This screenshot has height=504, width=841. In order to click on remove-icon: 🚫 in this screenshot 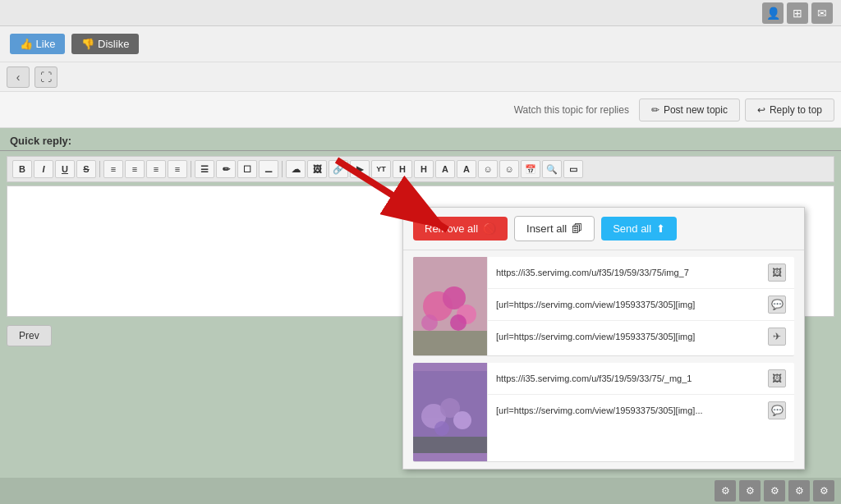, I will do `click(489, 228)`.